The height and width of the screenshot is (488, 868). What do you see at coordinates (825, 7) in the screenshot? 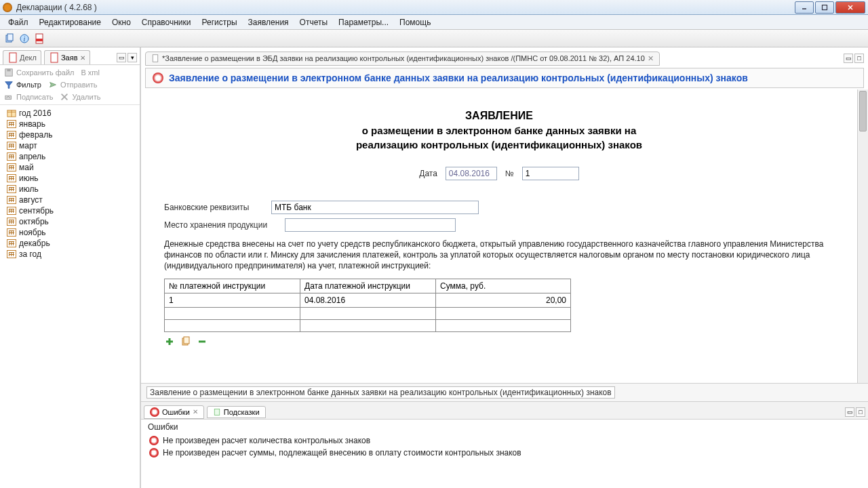
I see `maximize-button` at bounding box center [825, 7].